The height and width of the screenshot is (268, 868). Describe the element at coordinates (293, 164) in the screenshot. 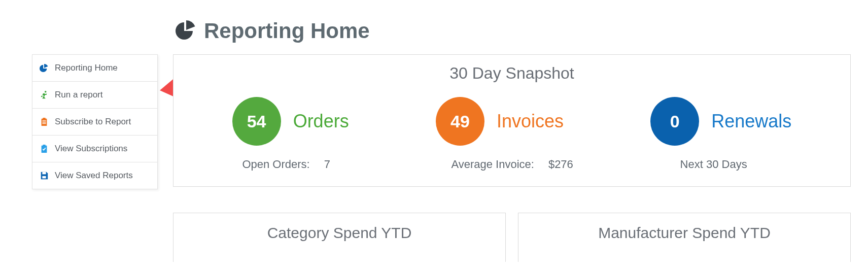

I see `stat-orders-sub: Open Orders: 7` at that location.